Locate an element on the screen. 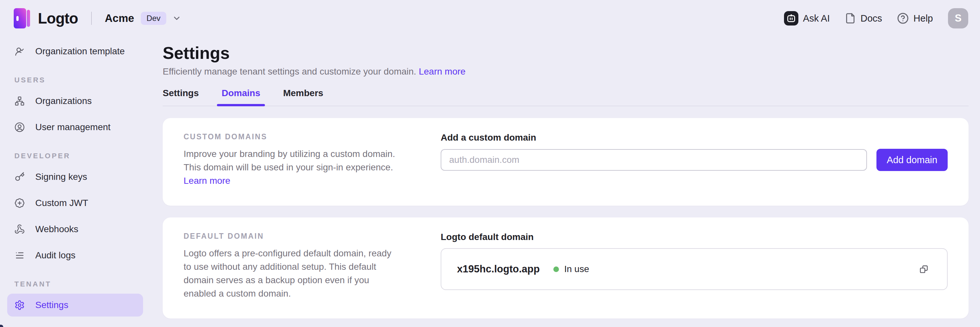  user-circle-icon is located at coordinates (20, 127).